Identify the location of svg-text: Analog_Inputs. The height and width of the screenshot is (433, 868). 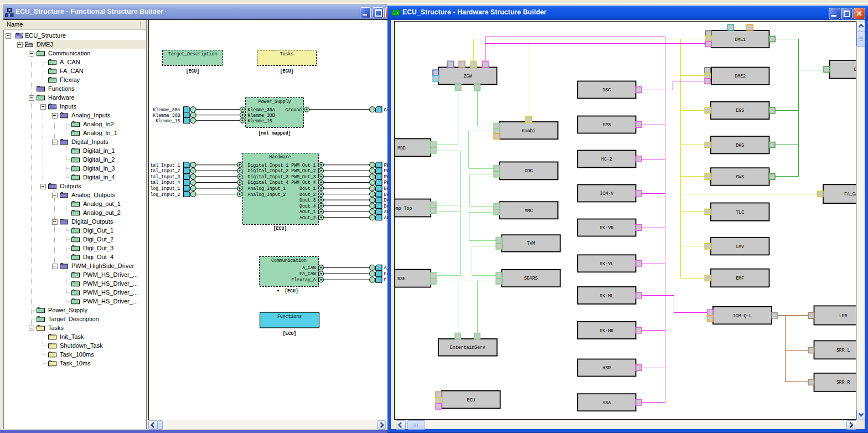
(91, 115).